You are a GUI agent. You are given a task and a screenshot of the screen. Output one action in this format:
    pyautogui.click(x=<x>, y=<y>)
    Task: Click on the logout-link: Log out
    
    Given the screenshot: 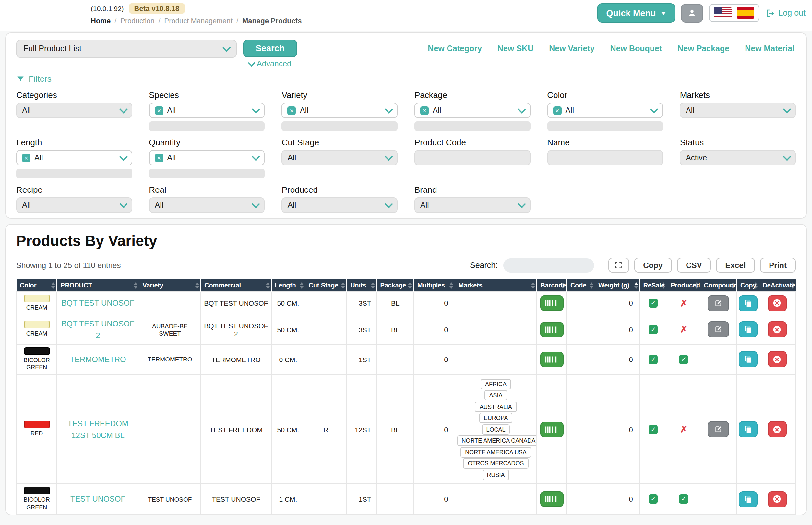 What is the action you would take?
    pyautogui.click(x=785, y=13)
    